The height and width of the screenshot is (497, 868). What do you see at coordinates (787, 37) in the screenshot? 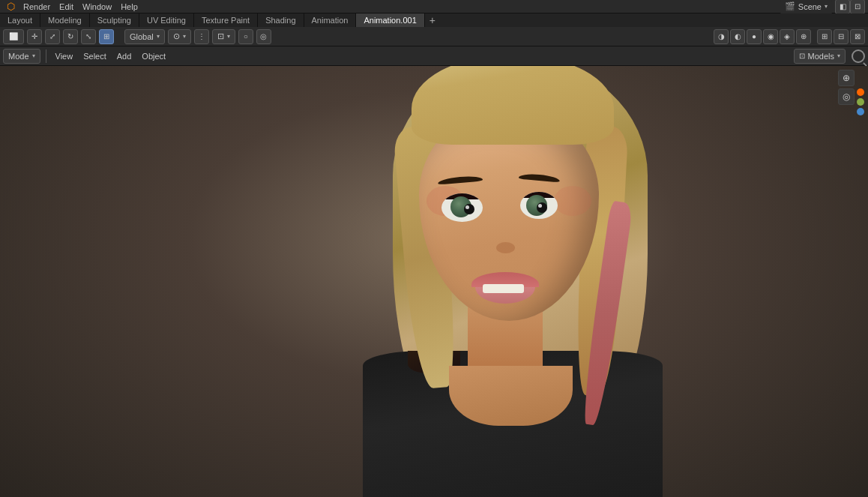
I see `shading-render-btn: ◈` at bounding box center [787, 37].